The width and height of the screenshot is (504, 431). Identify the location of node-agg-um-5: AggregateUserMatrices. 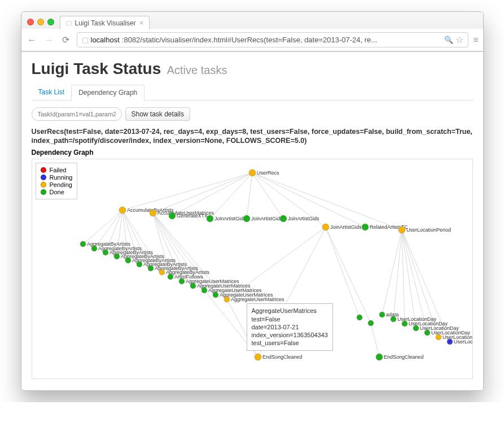
(254, 299).